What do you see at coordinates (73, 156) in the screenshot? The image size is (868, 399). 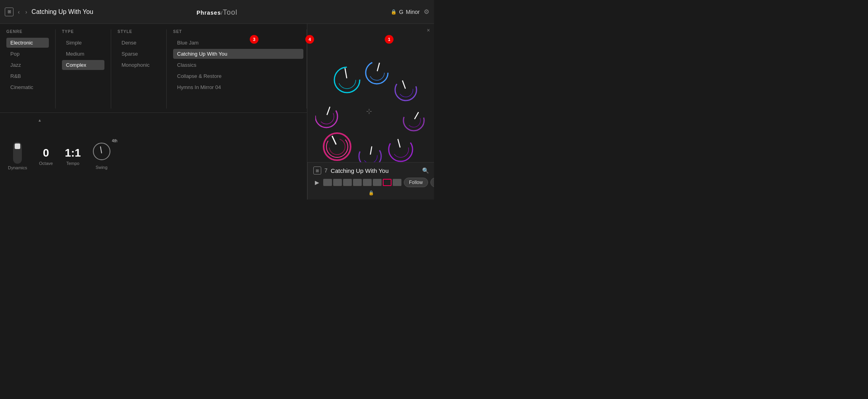 I see `tempo-control: 1:1 Tempo` at bounding box center [73, 156].